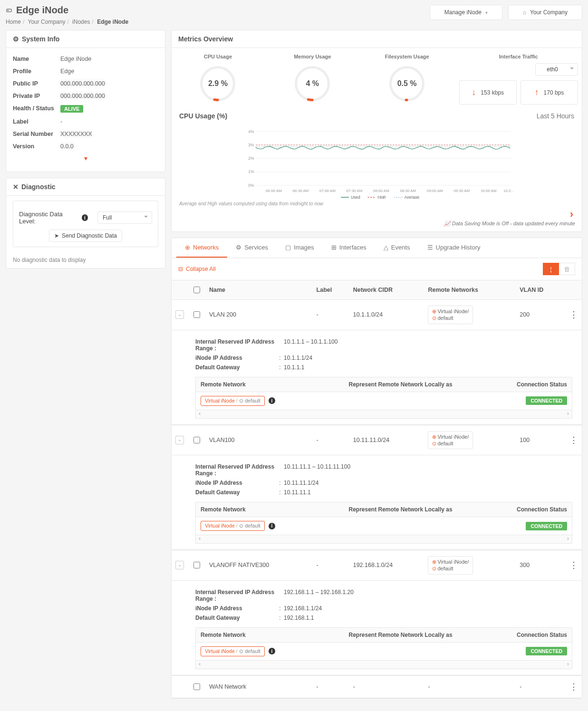  I want to click on chart-footnote: Average and High values computed using d…, so click(376, 204).